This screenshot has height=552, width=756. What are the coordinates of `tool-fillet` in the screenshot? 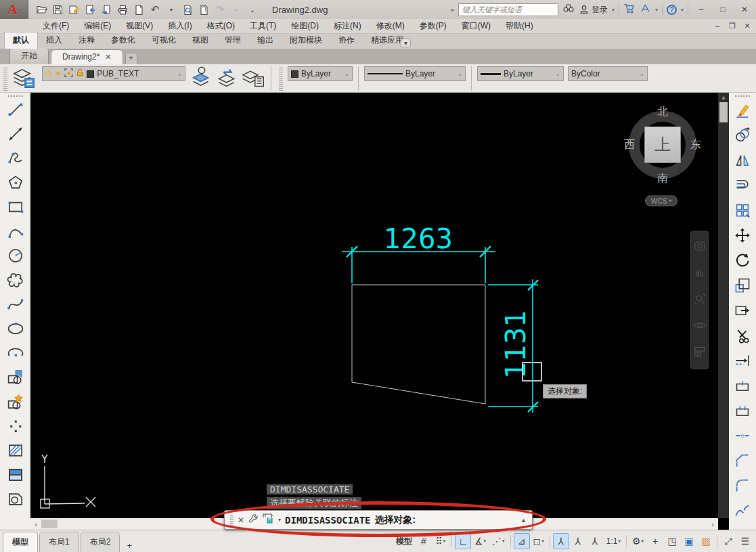 It's located at (742, 487).